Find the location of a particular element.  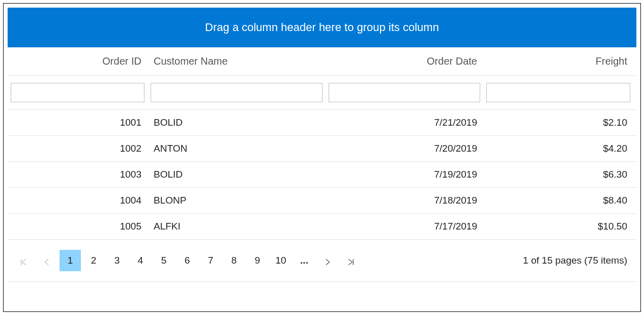

column-header-order-id: Order ID is located at coordinates (77, 61).